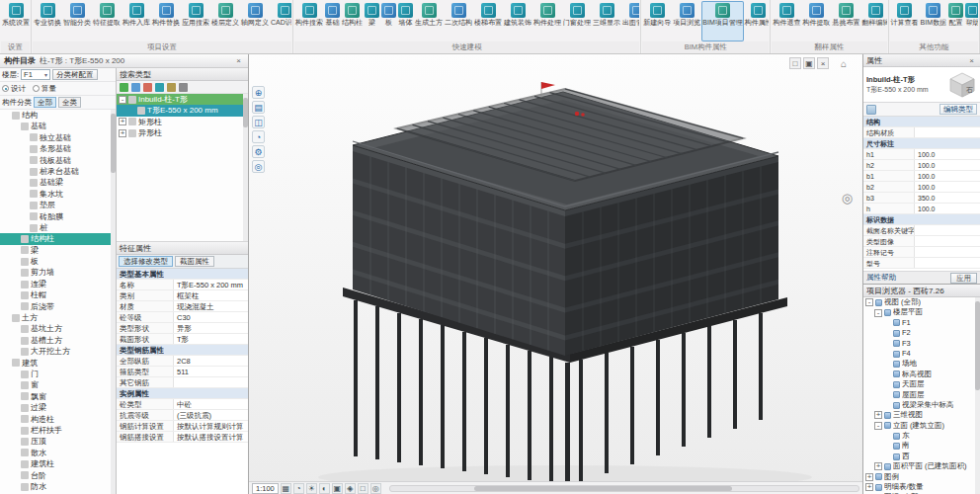 This screenshot has width=980, height=494. I want to click on tree-item: 结构柱, so click(57, 239).